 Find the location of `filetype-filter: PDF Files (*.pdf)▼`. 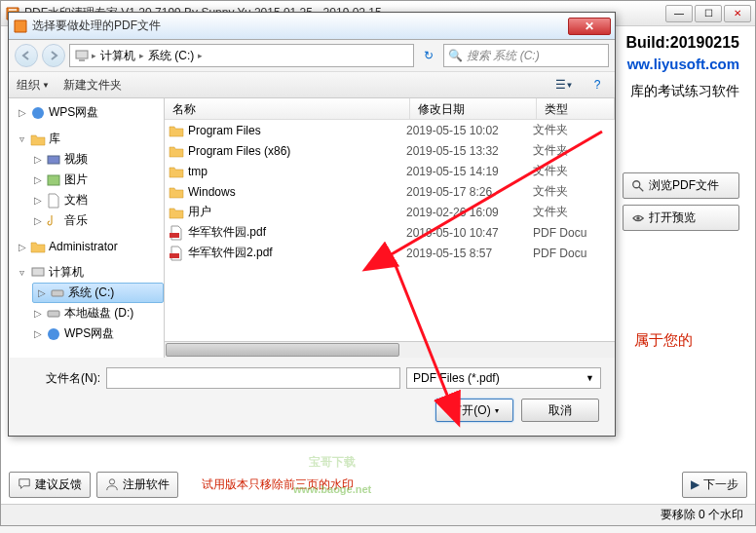

filetype-filter: PDF Files (*.pdf)▼ is located at coordinates (504, 378).